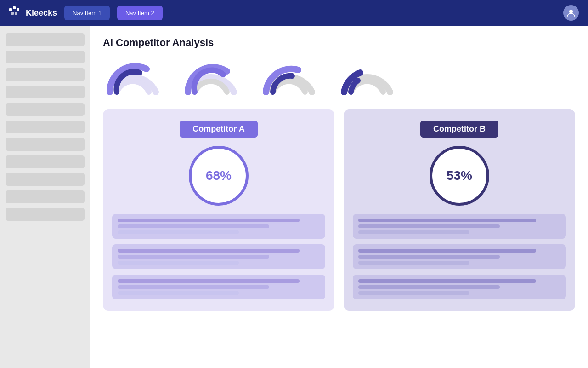  What do you see at coordinates (219, 129) in the screenshot?
I see `competitor-a-badge: Competitor A` at bounding box center [219, 129].